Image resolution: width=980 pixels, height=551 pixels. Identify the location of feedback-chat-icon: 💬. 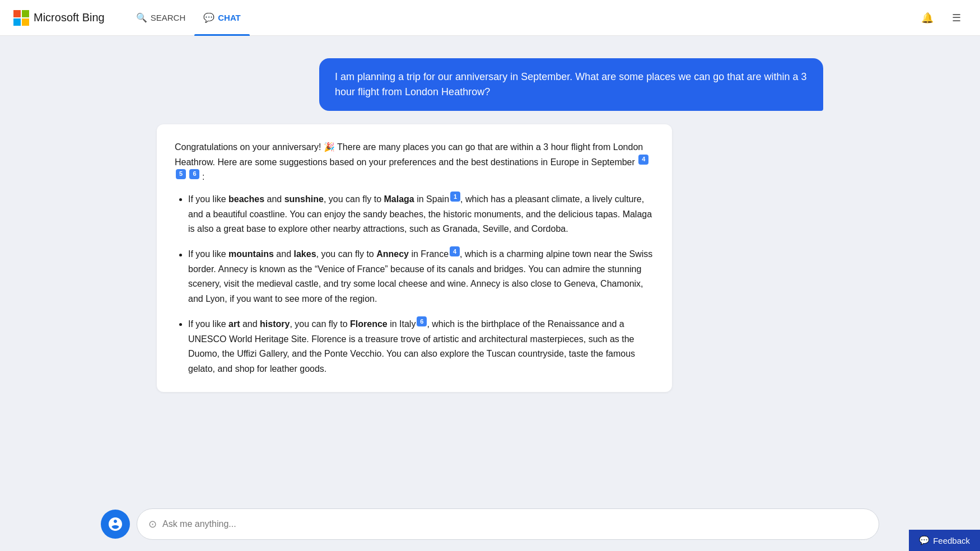
(924, 540).